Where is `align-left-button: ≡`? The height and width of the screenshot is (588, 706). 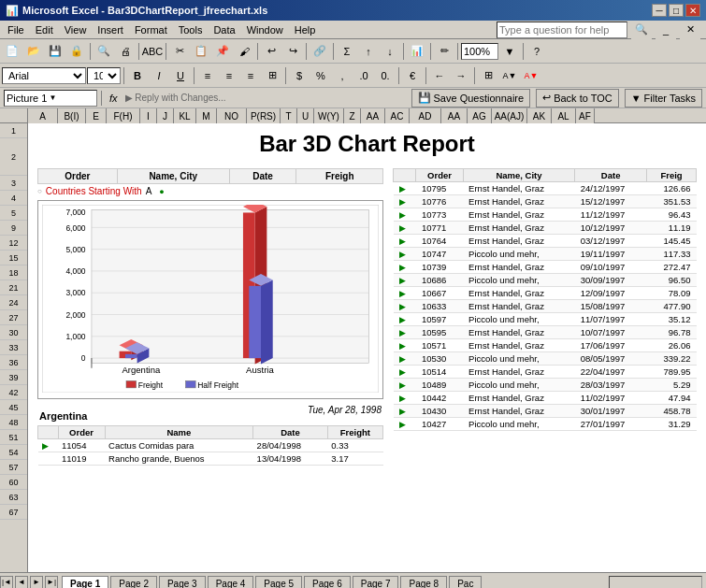
align-left-button: ≡ is located at coordinates (208, 76).